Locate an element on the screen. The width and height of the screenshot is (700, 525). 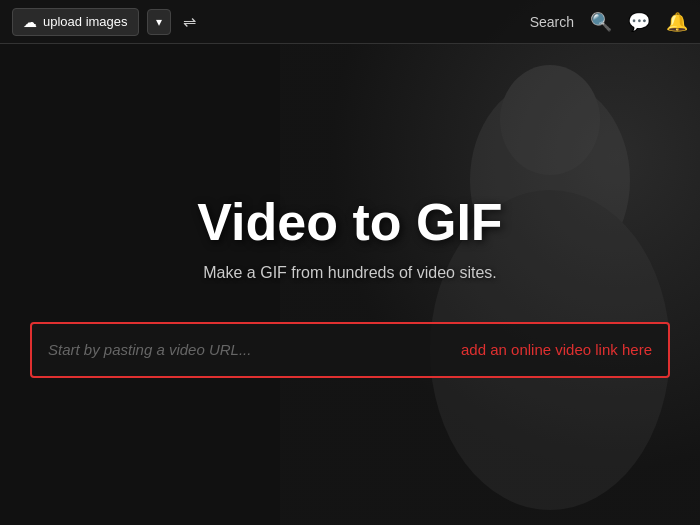
cloud-upload-icon: ☁ is located at coordinates (30, 22).